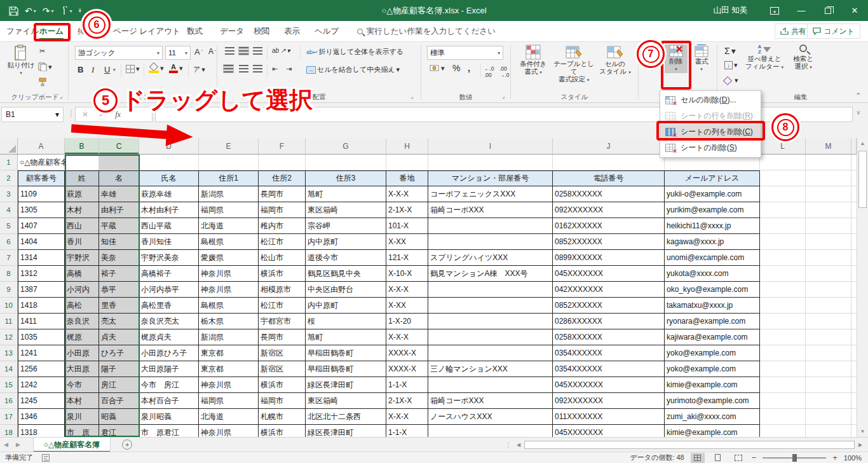  I want to click on cell-F12: 長岡市, so click(282, 337).